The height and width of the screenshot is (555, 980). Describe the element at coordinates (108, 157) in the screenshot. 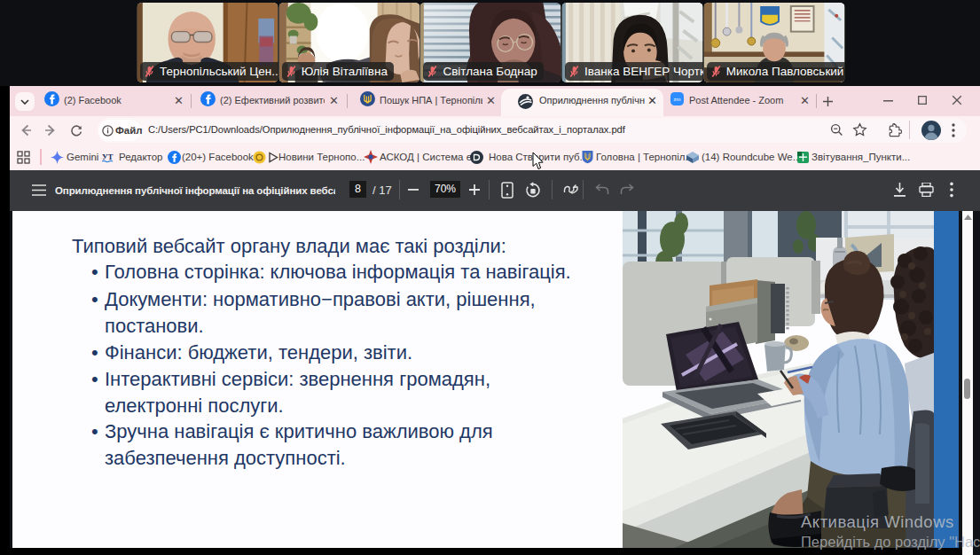

I see `svg-text: УТ` at that location.